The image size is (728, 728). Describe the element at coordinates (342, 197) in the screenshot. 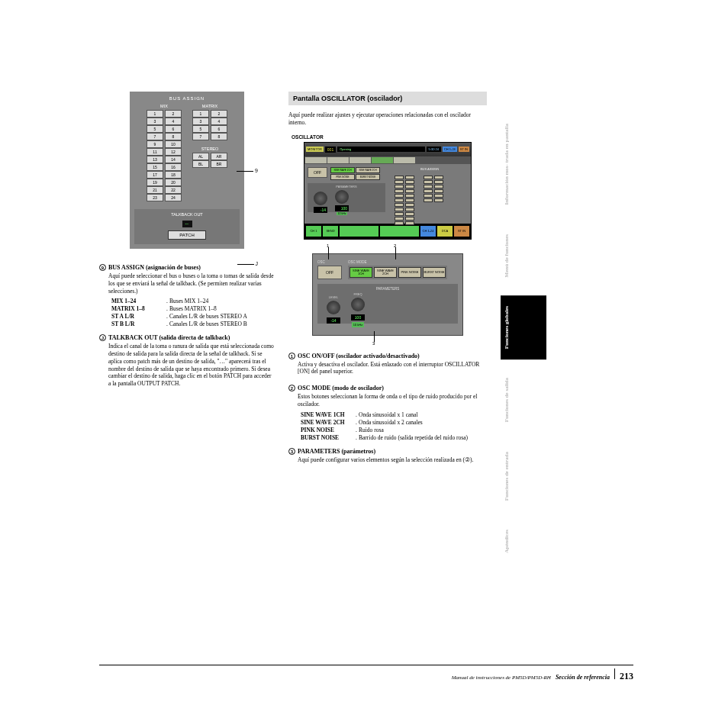

I see `freq-knob-mini` at that location.